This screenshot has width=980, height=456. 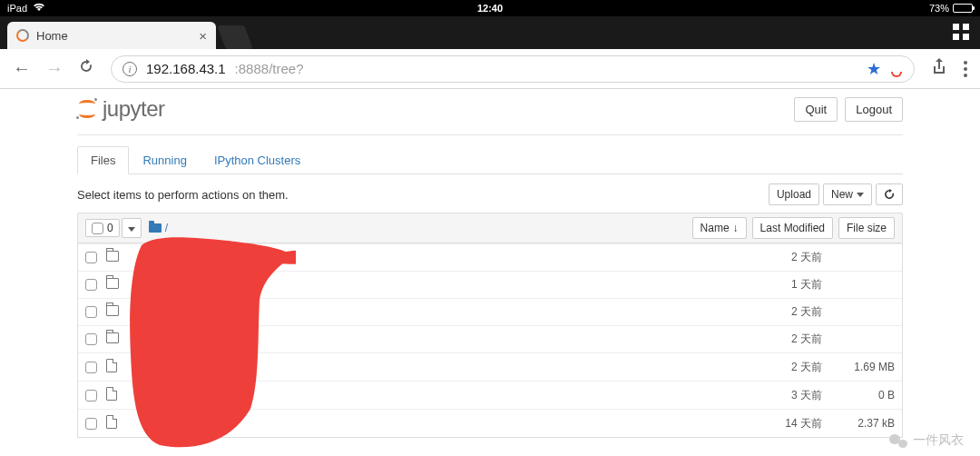 I want to click on file-toolbar: Select items to perform actions on them.…, so click(x=490, y=194).